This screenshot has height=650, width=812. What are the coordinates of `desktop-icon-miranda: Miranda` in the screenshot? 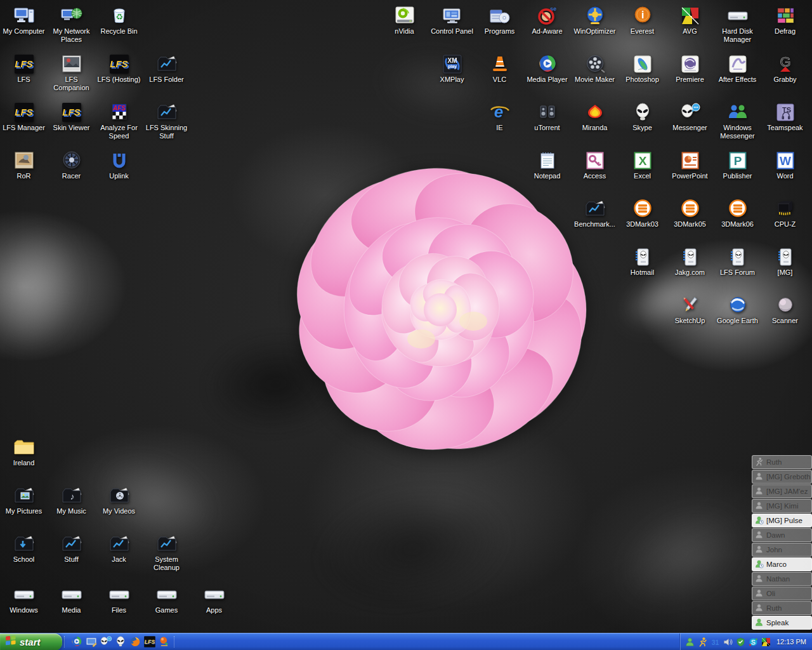 It's located at (595, 117).